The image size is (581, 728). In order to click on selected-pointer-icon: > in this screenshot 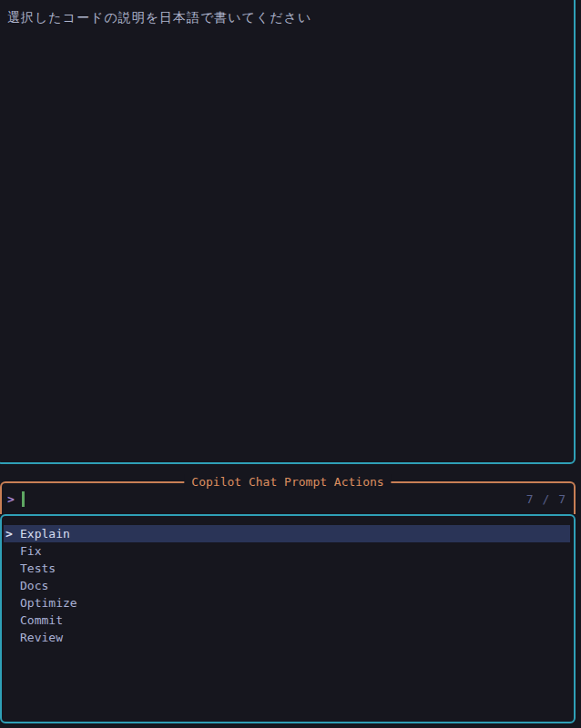, I will do `click(13, 533)`.